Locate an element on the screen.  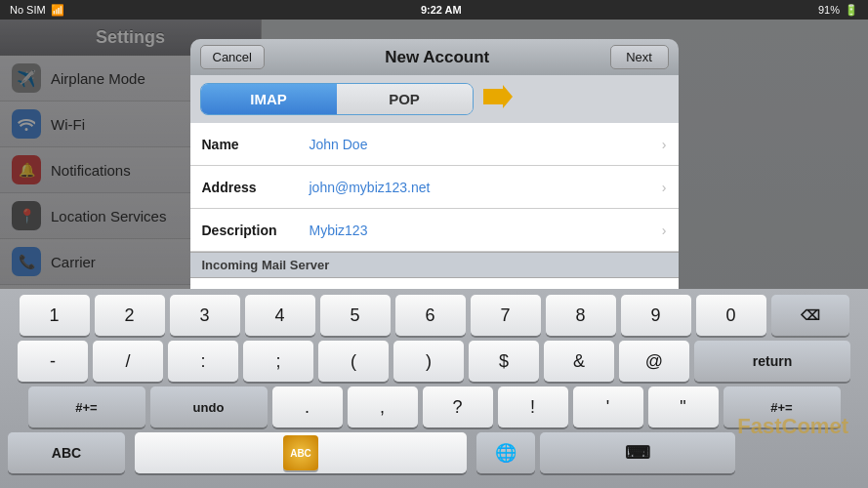
key-2: 2 is located at coordinates (130, 315).